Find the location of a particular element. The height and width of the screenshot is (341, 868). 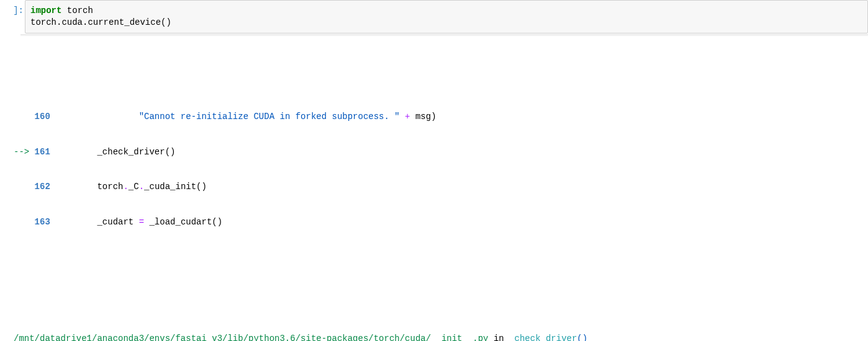

file-path: /mnt/datadrive1/anaconda3/envs/fastai_v3… is located at coordinates (251, 337).